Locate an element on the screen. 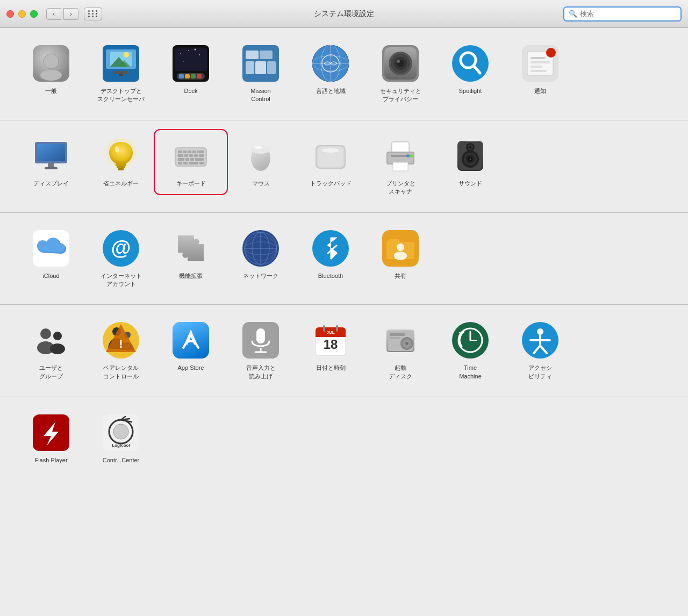 The width and height of the screenshot is (688, 616). icon-item-mission: MissionControl is located at coordinates (261, 74).